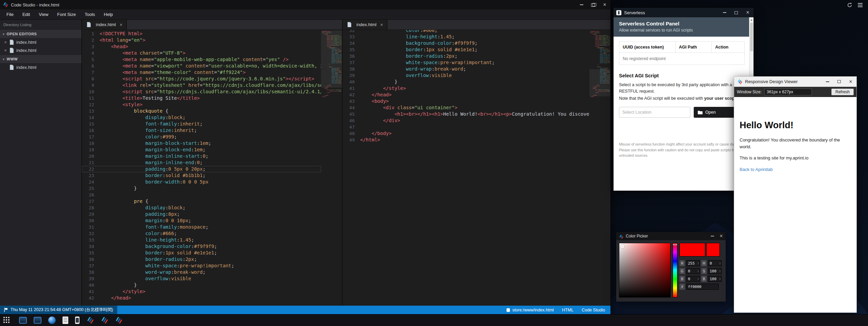  I want to click on code-line: 2<html lang="en">, so click(201, 40).